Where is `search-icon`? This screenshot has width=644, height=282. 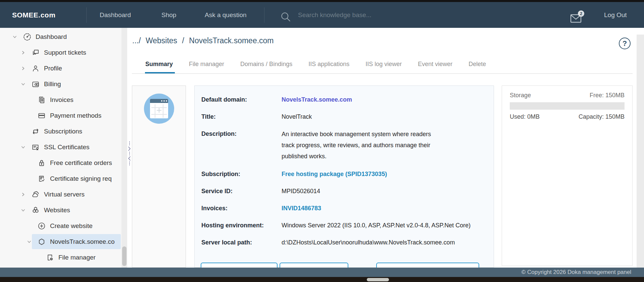
search-icon is located at coordinates (286, 17).